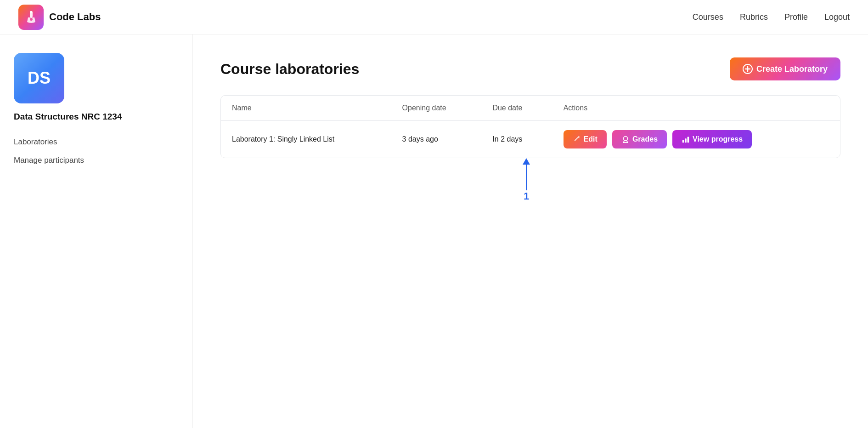 The width and height of the screenshot is (868, 428). What do you see at coordinates (696, 108) in the screenshot?
I see `col-actions: Actions` at bounding box center [696, 108].